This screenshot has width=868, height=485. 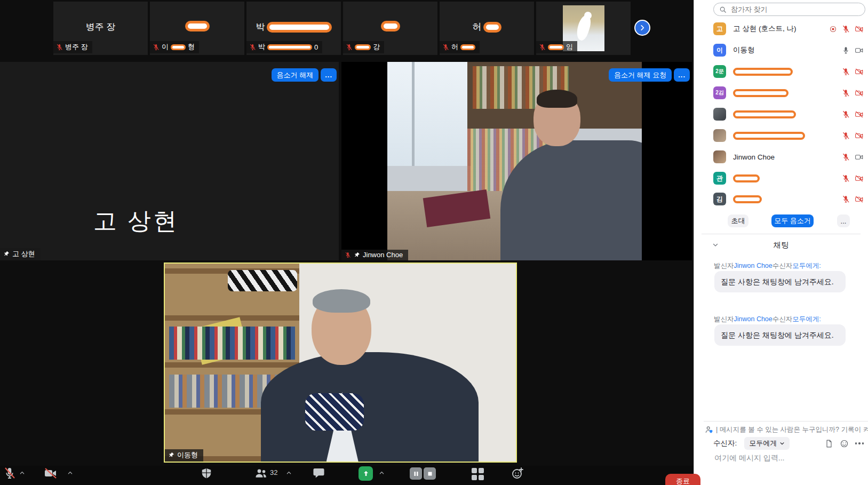 I want to click on tile-name-label: 병주 장, so click(x=73, y=47).